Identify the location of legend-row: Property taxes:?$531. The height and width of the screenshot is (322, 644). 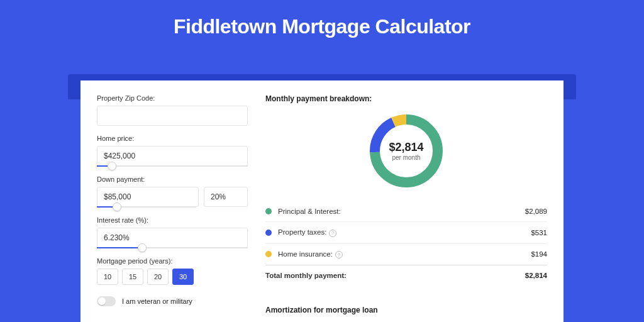
(406, 233).